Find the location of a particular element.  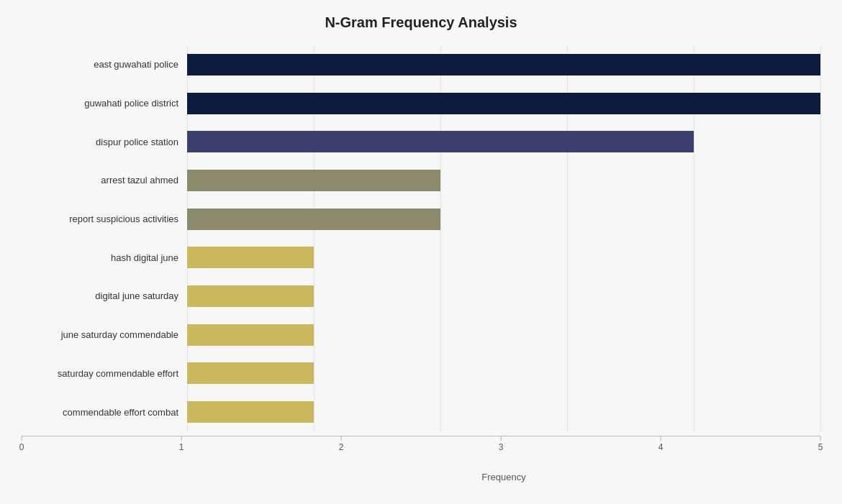

bar-label: commendable effort combat is located at coordinates (104, 412).